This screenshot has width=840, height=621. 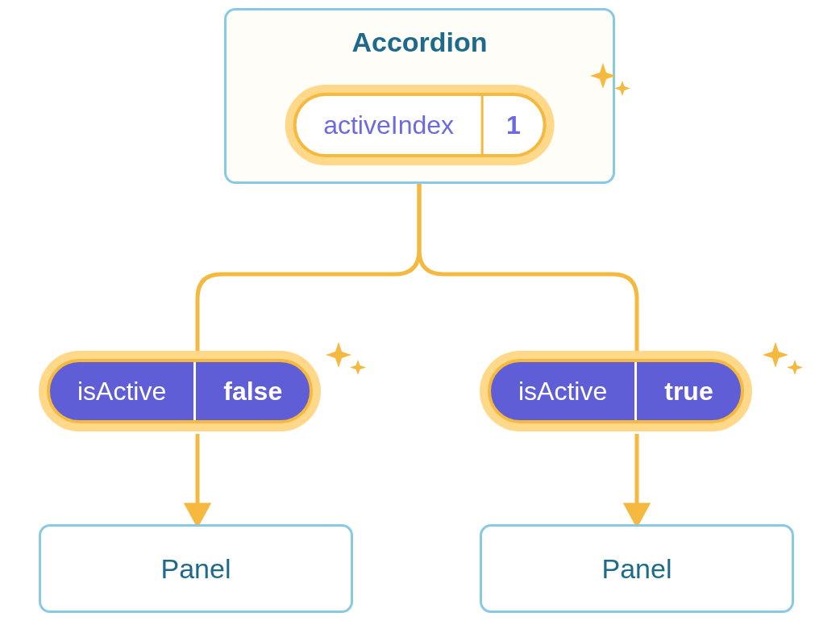 What do you see at coordinates (513, 125) in the screenshot?
I see `state-value: 1` at bounding box center [513, 125].